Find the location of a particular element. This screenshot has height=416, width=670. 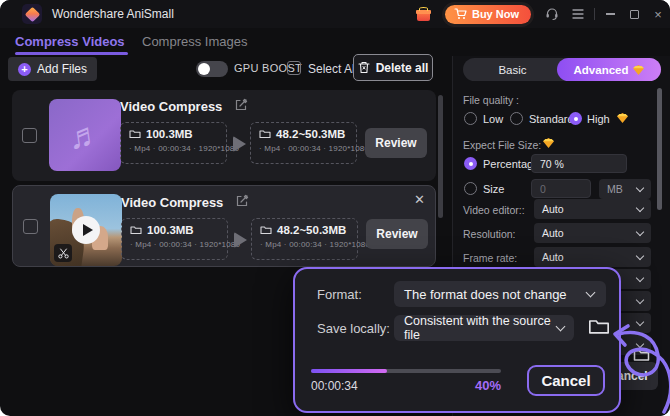

resolution-select: Auto is located at coordinates (592, 233).